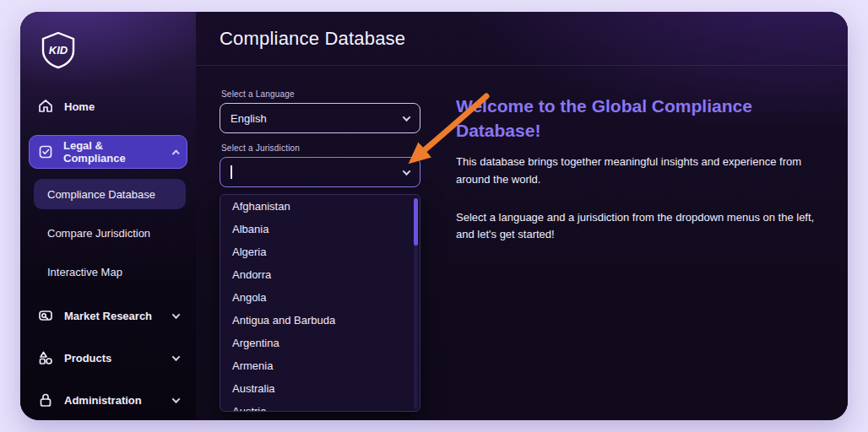  I want to click on dropdown-option: Andorra, so click(320, 275).